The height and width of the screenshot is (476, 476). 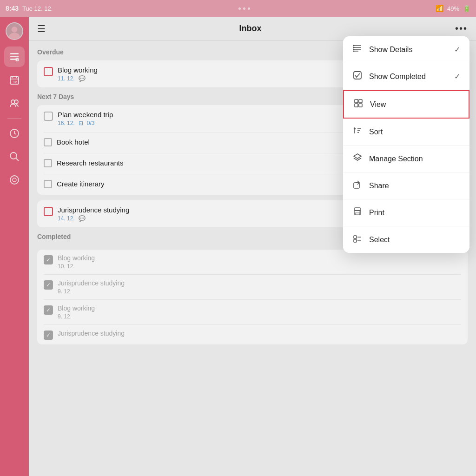 I want to click on menu-item-manage-section: Manage Section, so click(x=406, y=159).